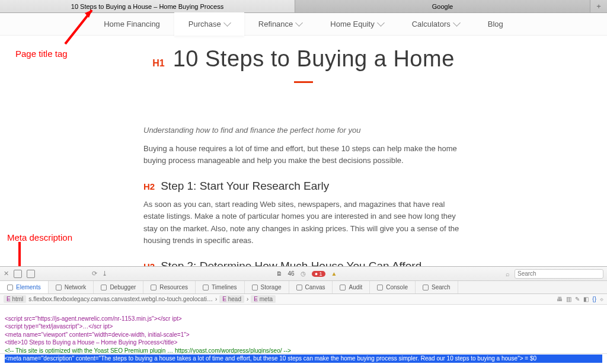 The height and width of the screenshot is (364, 607). Describe the element at coordinates (123, 287) in the screenshot. I see `tab-label: Debugger` at that location.